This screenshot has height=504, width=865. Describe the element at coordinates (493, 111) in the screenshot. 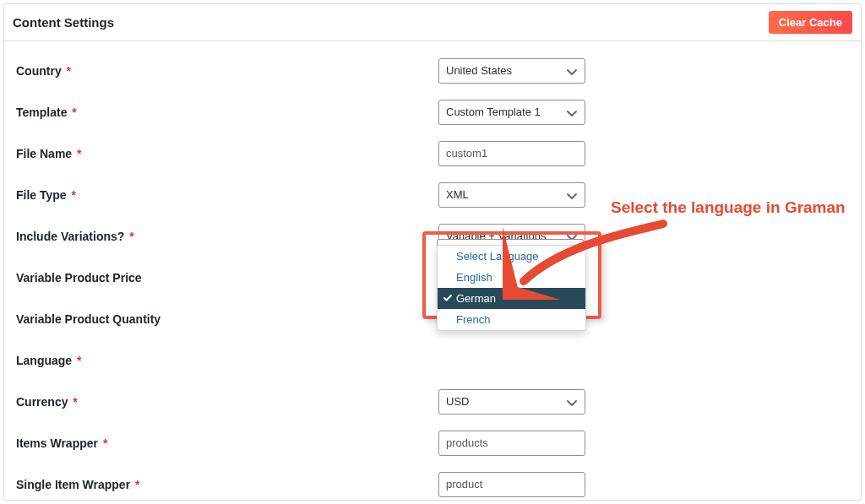

I see `template-select-value: Custom Template 1` at that location.